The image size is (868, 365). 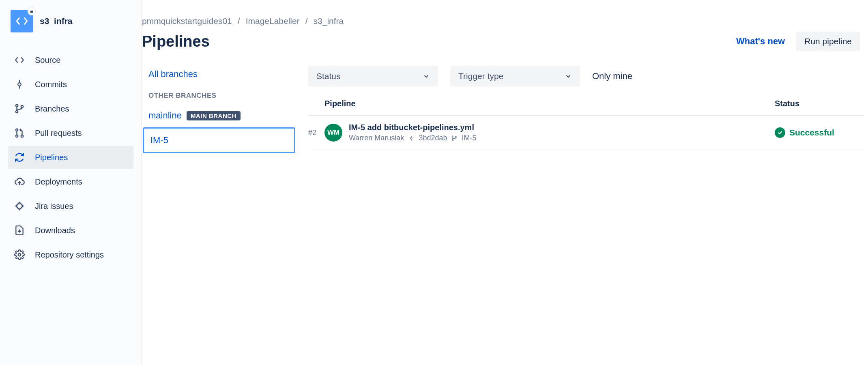 I want to click on pullrequest-icon, so click(x=19, y=133).